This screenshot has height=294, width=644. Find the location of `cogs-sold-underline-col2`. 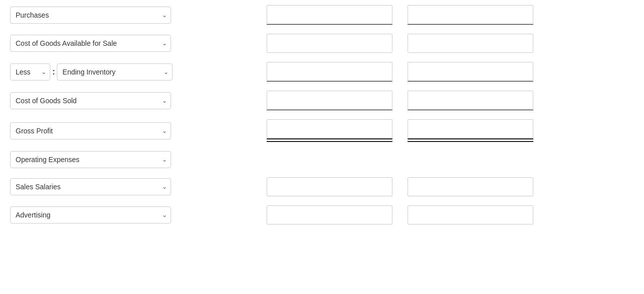

cogs-sold-underline-col2 is located at coordinates (470, 110).